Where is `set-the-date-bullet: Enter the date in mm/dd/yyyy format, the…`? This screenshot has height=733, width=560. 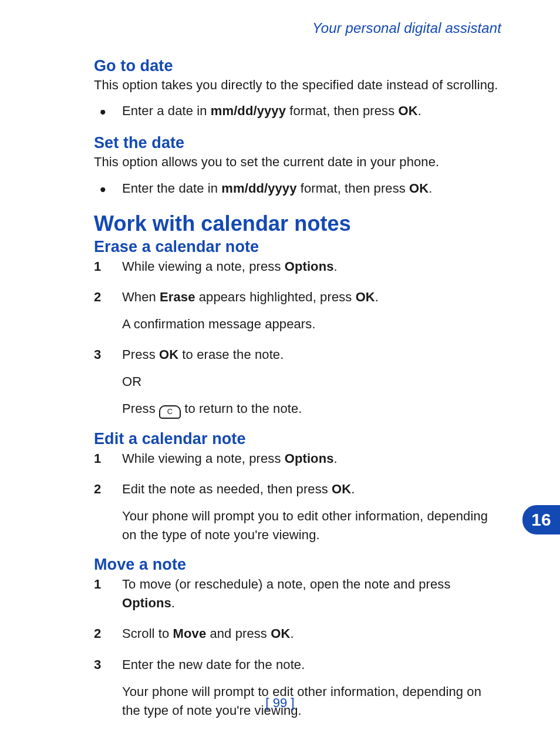 set-the-date-bullet: Enter the date in mm/dd/yyyy format, the… is located at coordinates (298, 189).